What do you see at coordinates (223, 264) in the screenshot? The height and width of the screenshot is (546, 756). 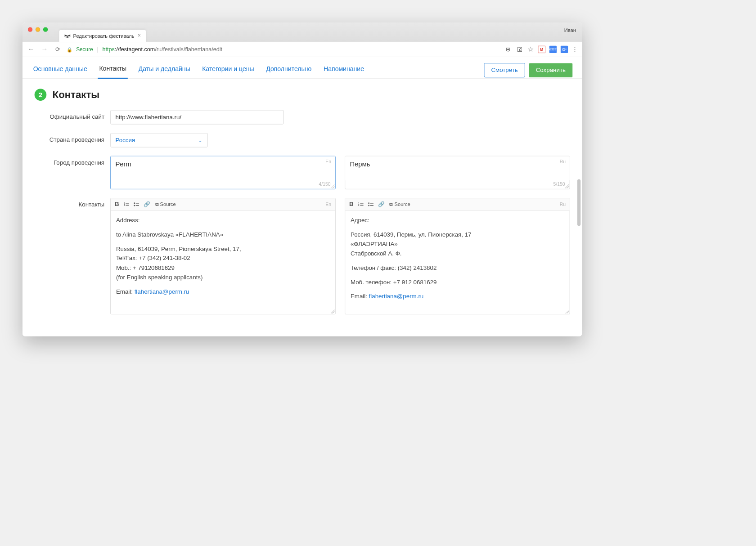 I see `text-block: Russia, 614039, Perm, Pionerskaya Street…` at bounding box center [223, 264].